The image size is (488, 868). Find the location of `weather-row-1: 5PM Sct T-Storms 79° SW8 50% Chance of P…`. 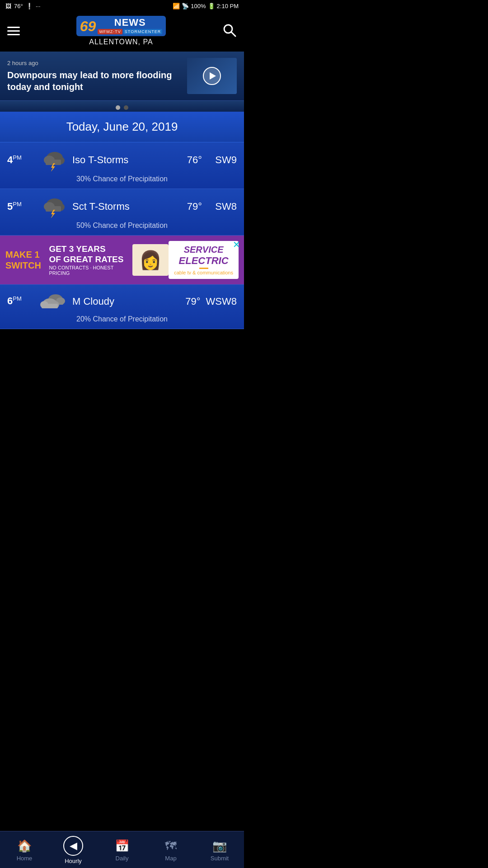

weather-row-1: 5PM Sct T-Storms 79° SW8 50% Chance of P… is located at coordinates (122, 212).